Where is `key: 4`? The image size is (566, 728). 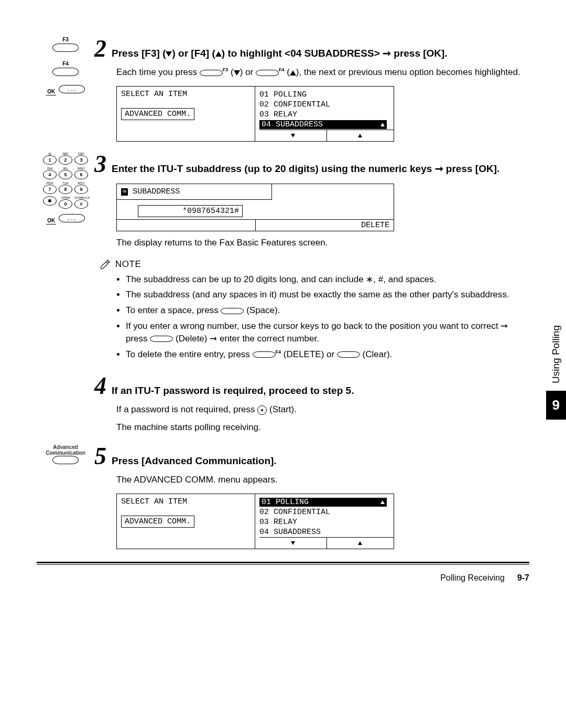
key: 4 is located at coordinates (50, 175).